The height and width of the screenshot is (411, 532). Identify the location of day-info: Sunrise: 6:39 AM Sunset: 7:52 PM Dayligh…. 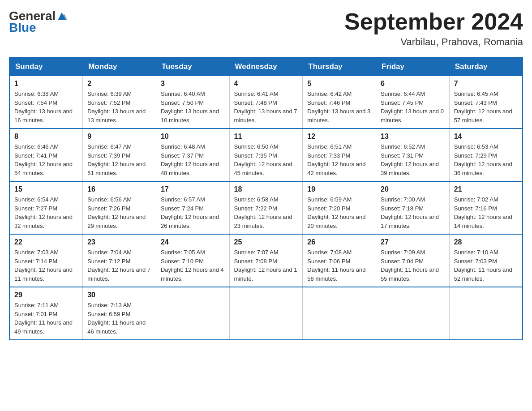
(119, 107).